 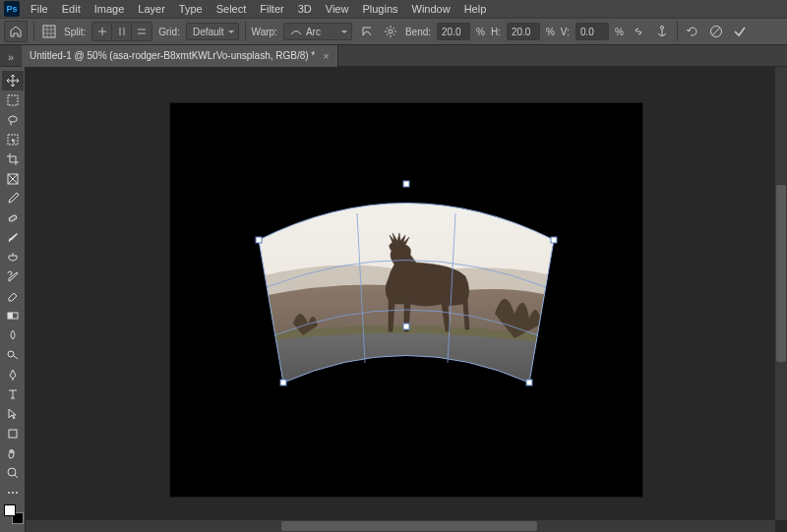 I want to click on blur-tool, so click(x=13, y=335).